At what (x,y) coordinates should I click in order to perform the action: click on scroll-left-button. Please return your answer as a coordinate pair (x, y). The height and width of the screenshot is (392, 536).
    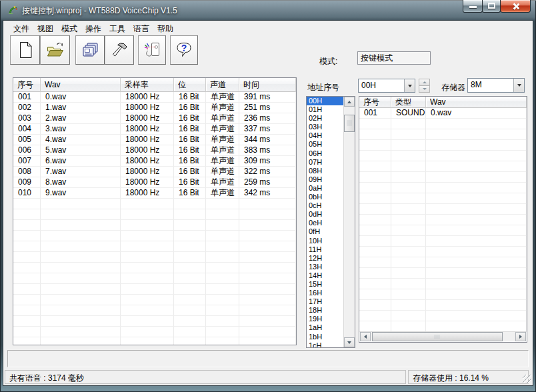
    Looking at the image, I should click on (365, 337).